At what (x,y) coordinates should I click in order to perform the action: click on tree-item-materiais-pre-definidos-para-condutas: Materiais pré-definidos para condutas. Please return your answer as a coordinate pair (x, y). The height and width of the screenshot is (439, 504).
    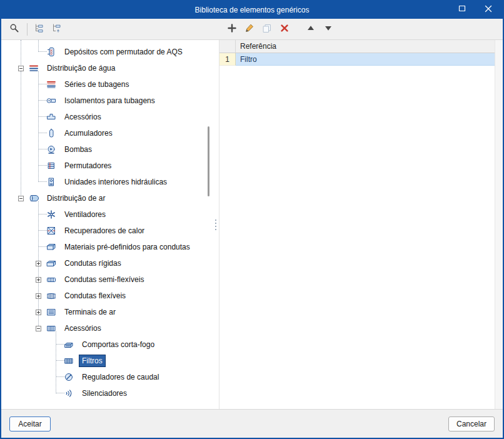
    Looking at the image, I should click on (107, 247).